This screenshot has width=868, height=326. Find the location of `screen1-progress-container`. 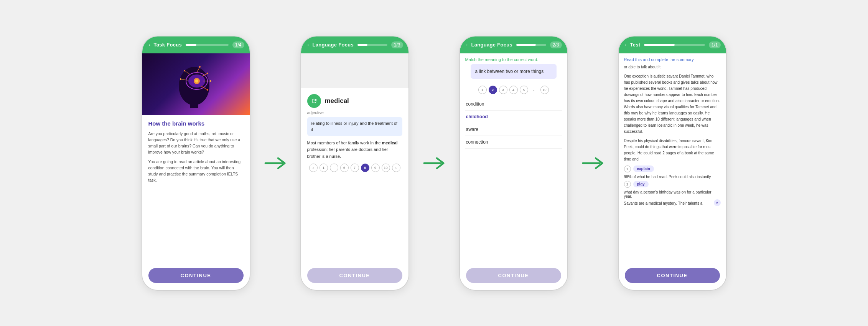

screen1-progress-container is located at coordinates (207, 45).